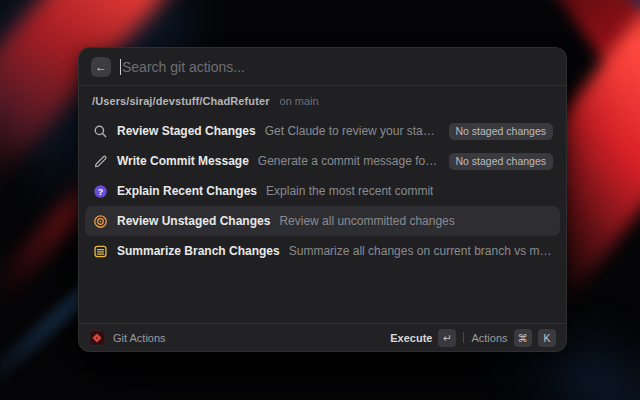 The width and height of the screenshot is (640, 400). Describe the element at coordinates (547, 338) in the screenshot. I see `k-key-icon: K` at that location.